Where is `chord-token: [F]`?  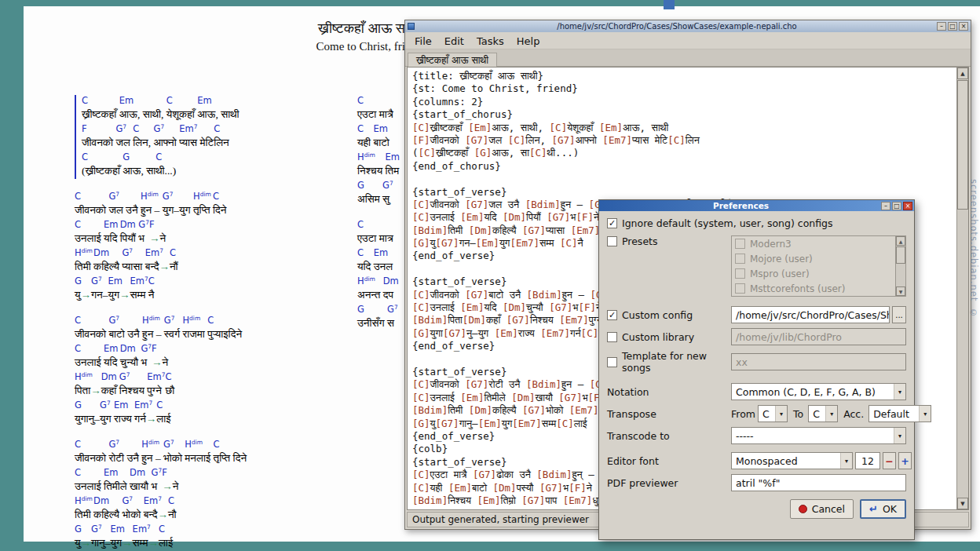 chord-token: [F] is located at coordinates (421, 140).